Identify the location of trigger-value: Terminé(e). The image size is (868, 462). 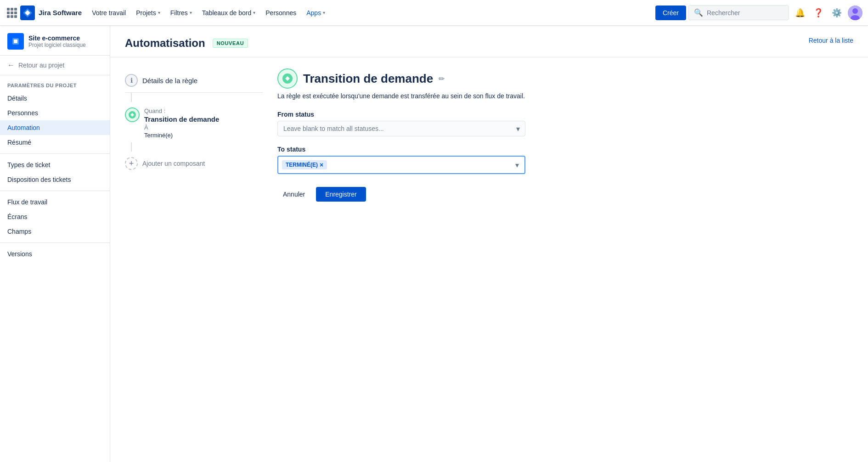
(182, 135).